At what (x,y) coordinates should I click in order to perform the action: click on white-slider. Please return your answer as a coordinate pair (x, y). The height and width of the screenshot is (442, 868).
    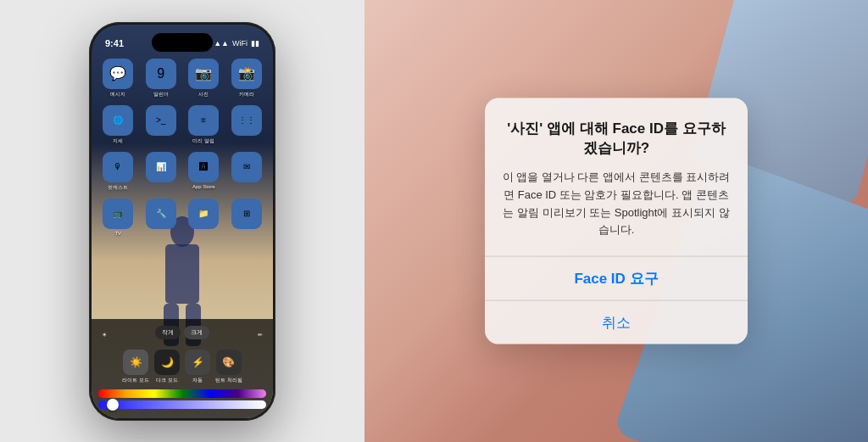
    Looking at the image, I should click on (182, 405).